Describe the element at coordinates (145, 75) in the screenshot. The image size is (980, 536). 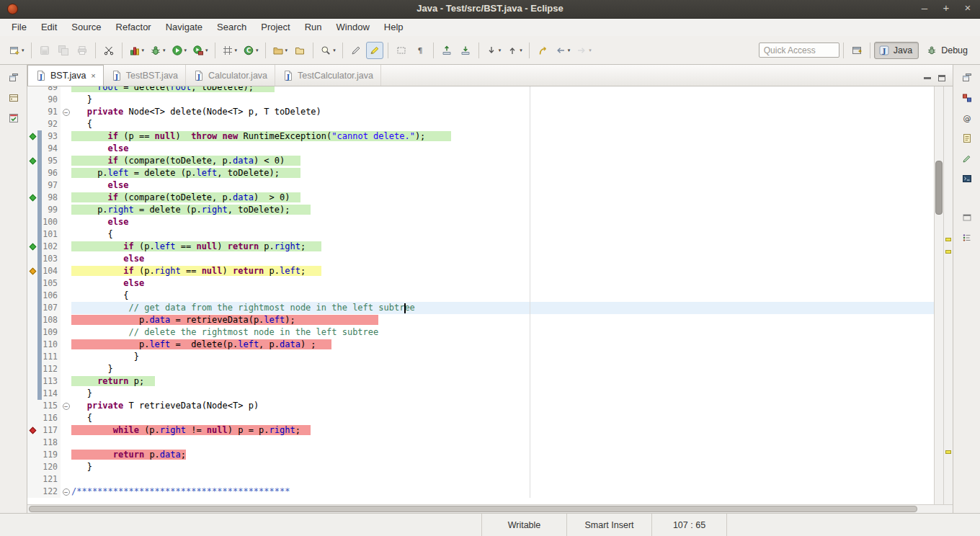
I see `tab-testbst-java: JTestBST.java` at that location.